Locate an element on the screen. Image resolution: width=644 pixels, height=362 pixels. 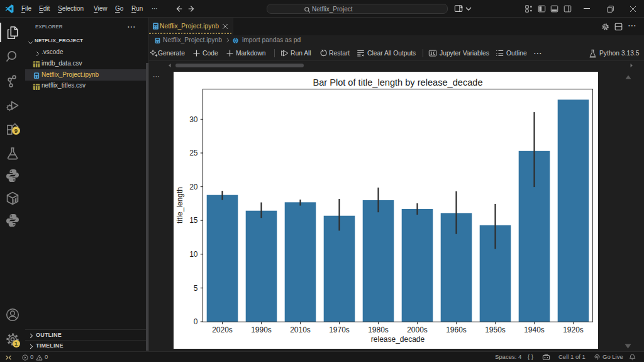
svg-text: 30 is located at coordinates (194, 120).